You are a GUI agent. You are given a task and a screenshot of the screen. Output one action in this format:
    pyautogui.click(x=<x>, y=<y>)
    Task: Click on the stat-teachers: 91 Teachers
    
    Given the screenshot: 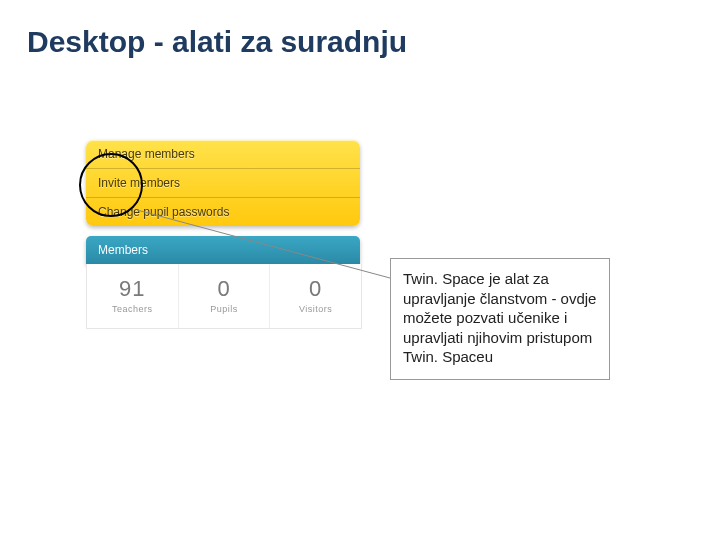 What is the action you would take?
    pyautogui.click(x=133, y=296)
    